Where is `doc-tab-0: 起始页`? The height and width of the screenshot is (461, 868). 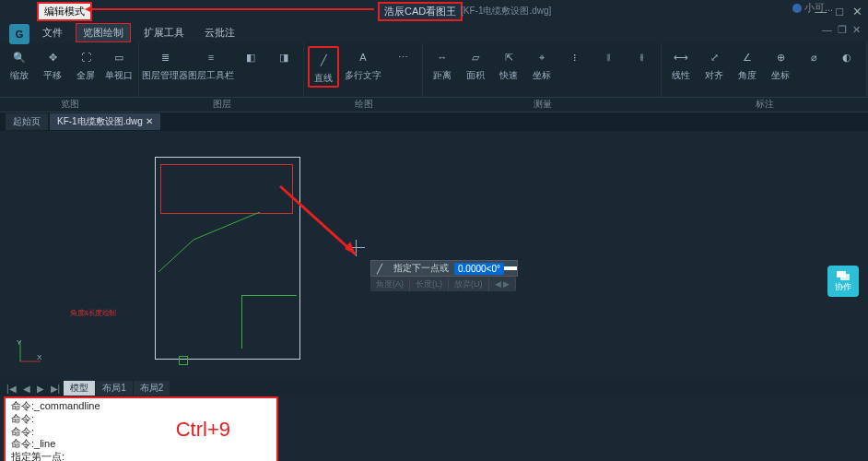
doc-tab-0: 起始页 is located at coordinates (27, 122).